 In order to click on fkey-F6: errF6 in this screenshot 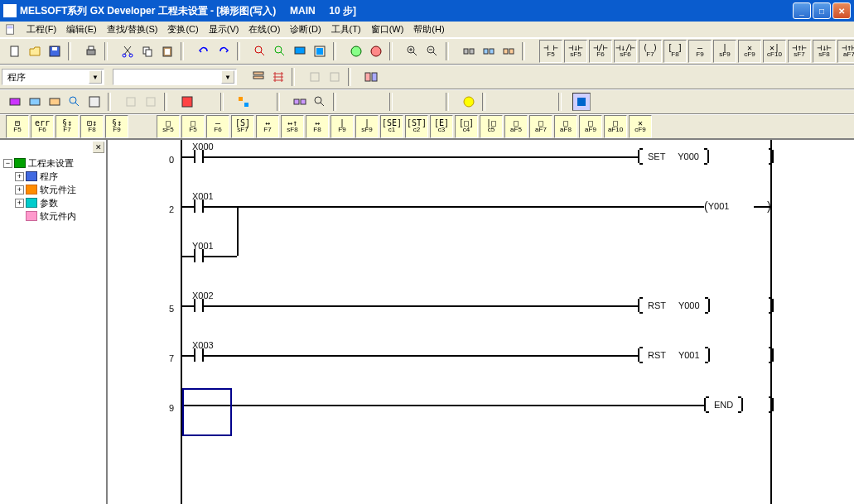, I will do `click(42, 127)`.